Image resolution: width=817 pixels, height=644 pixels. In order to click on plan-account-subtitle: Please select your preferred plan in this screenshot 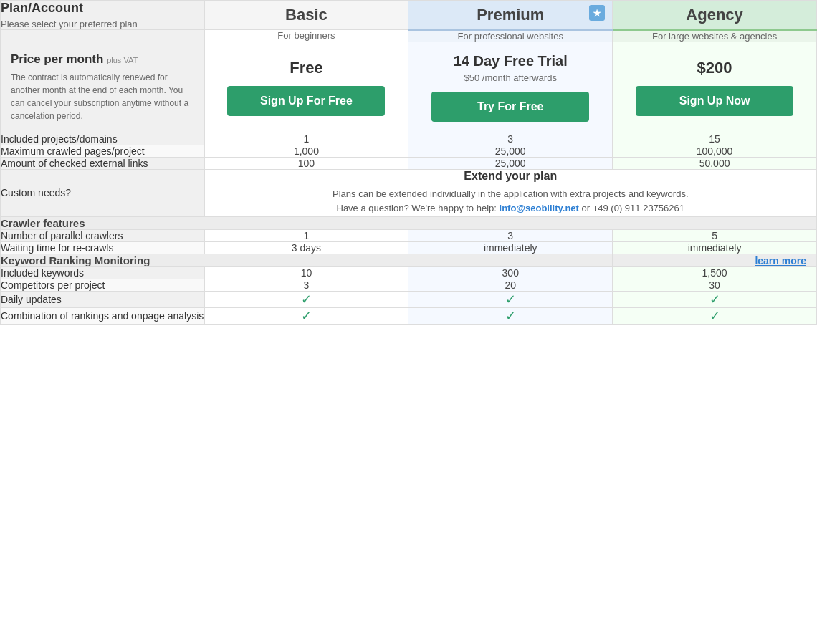, I will do `click(102, 24)`.